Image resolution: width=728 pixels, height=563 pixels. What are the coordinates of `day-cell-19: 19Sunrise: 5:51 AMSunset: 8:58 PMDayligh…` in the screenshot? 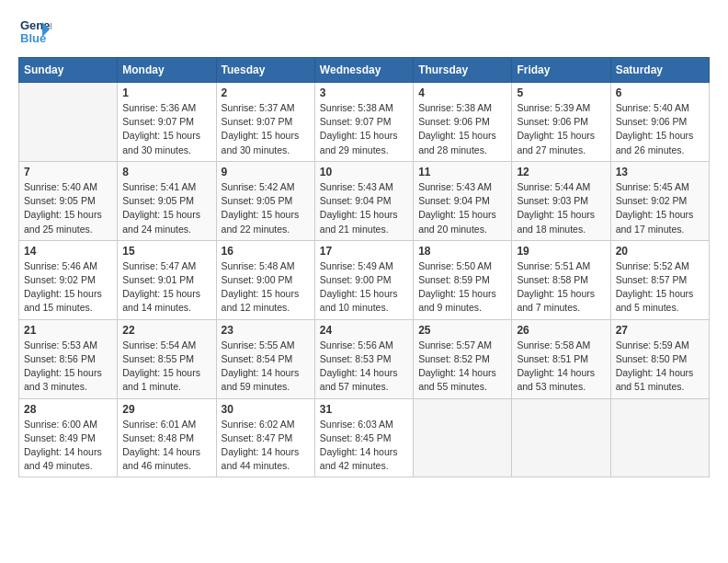 It's located at (561, 280).